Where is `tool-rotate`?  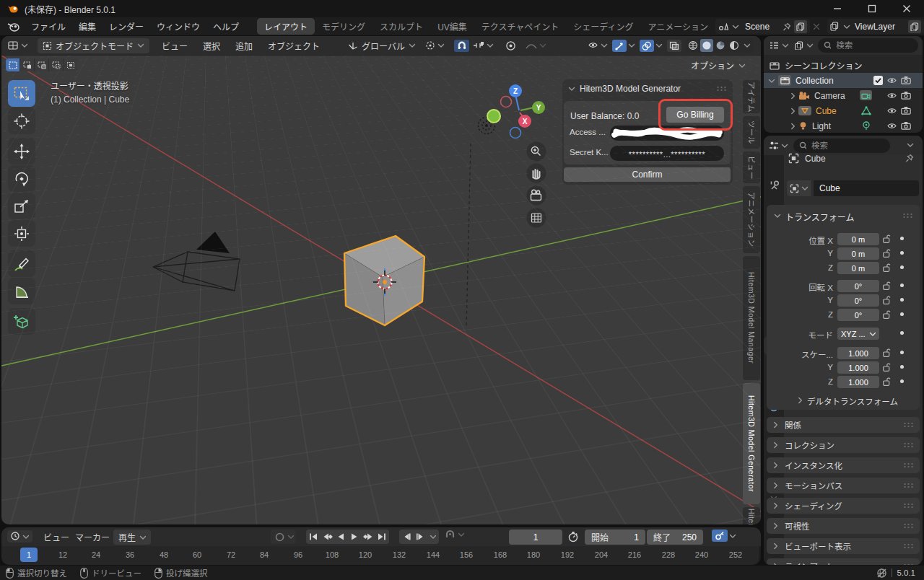
tool-rotate is located at coordinates (22, 179).